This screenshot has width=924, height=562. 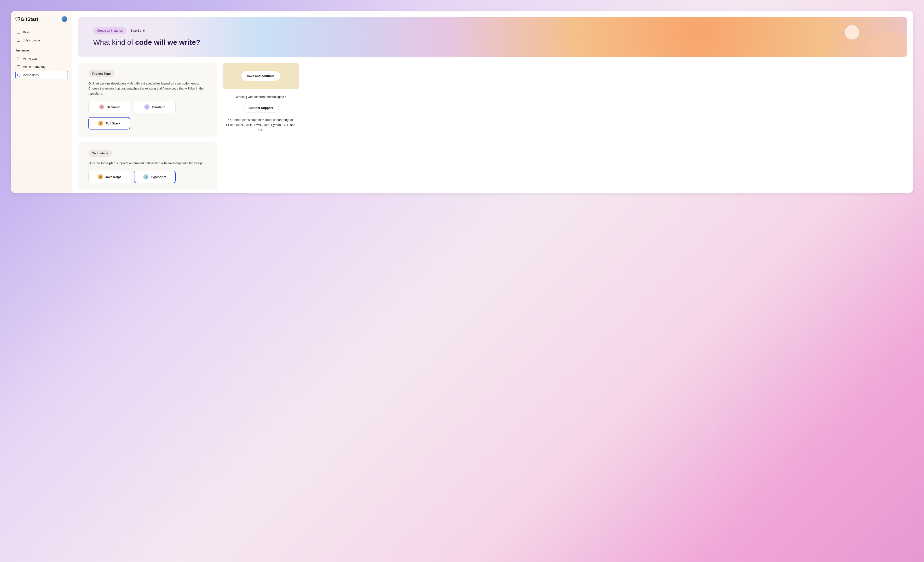 I want to click on option-label: Typescript, so click(x=159, y=177).